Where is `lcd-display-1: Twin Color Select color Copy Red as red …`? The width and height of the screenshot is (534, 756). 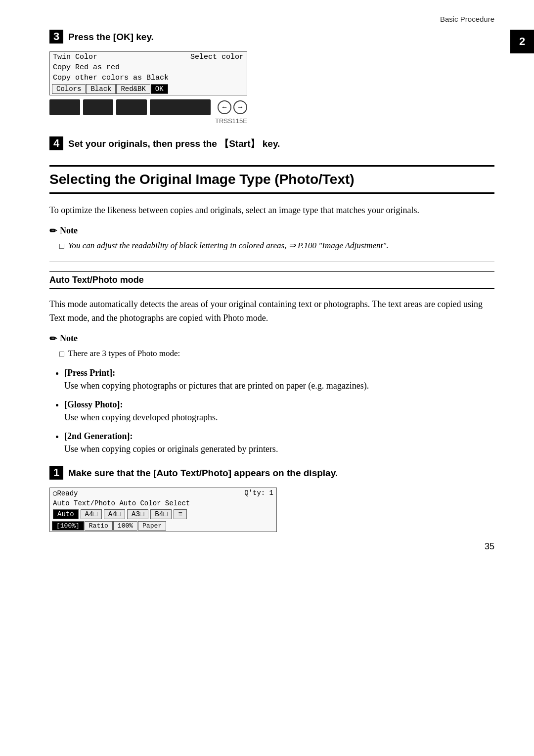
lcd-display-1: Twin Color Select color Copy Red as red … is located at coordinates (148, 73).